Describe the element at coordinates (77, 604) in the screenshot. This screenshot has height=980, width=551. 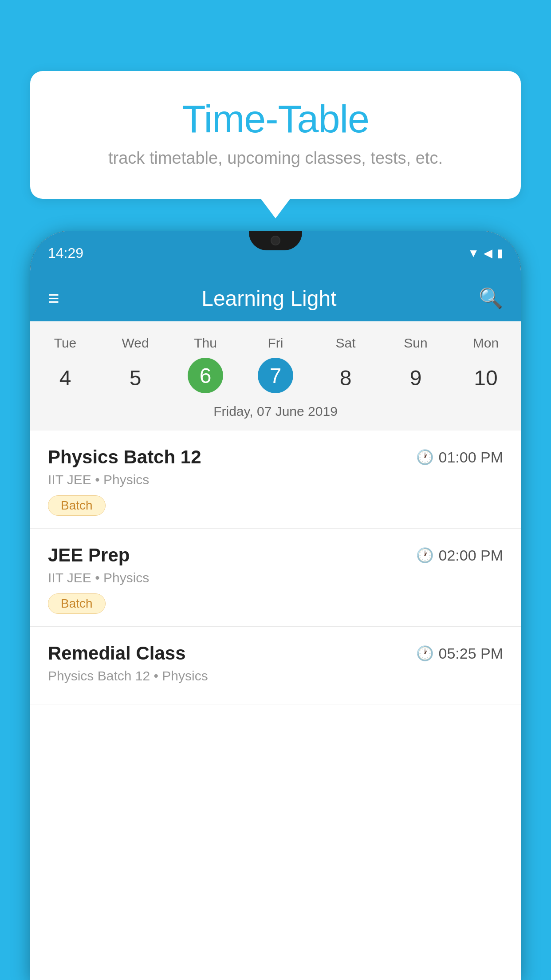
I see `batch-badge-1: Batch` at that location.